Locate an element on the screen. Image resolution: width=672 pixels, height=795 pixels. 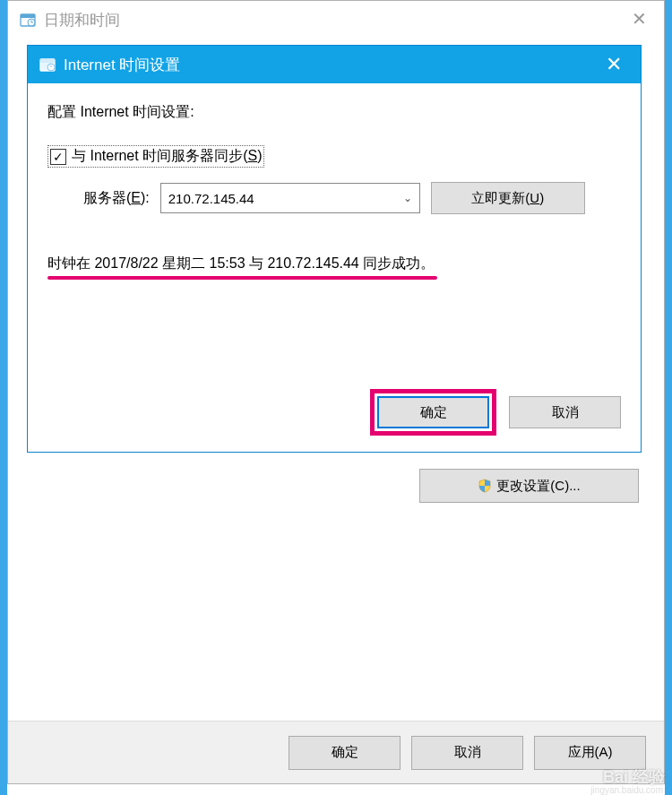
checkmark-icon: ✓ is located at coordinates (58, 157).